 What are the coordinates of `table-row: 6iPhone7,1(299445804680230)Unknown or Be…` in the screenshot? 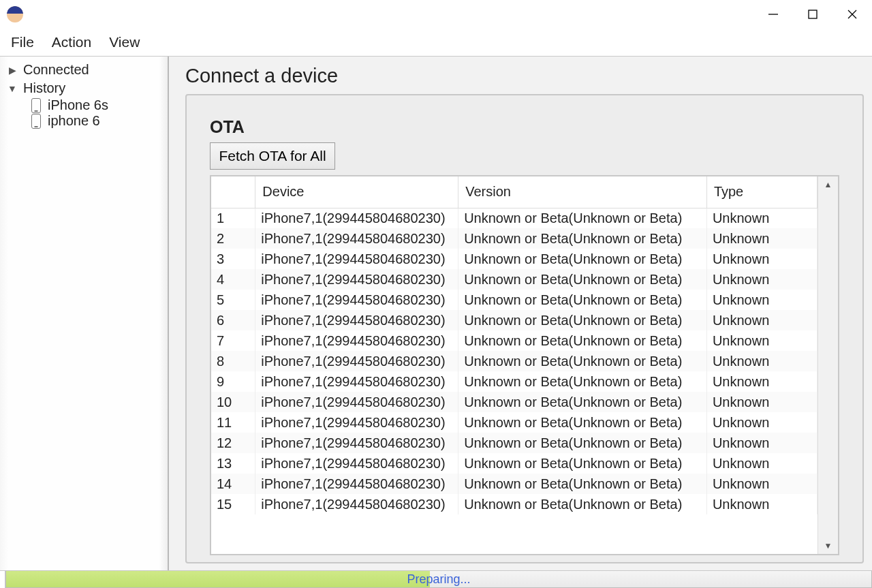 It's located at (514, 320).